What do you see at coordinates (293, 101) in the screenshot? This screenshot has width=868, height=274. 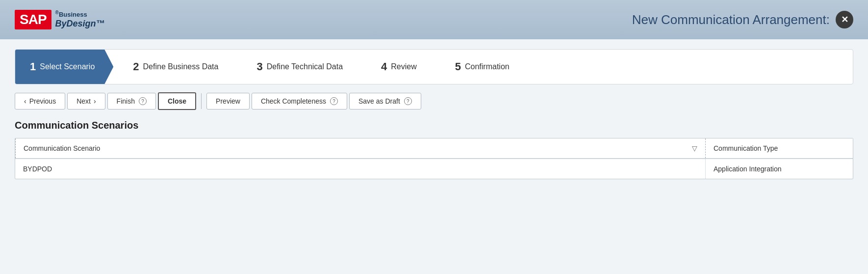 I see `check-completeness-label: Check Completeness` at bounding box center [293, 101].